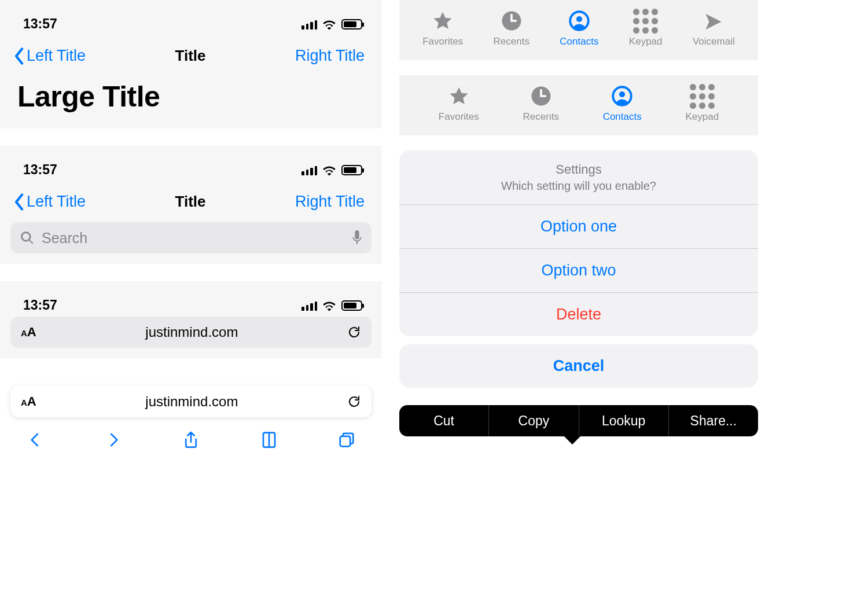  I want to click on navbar-search-panel: 13:57 Left Title Title Right Title Searc…, so click(191, 205).